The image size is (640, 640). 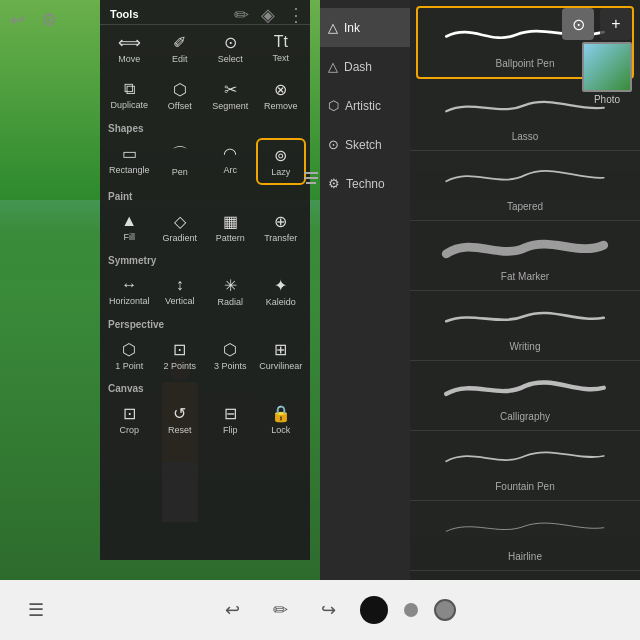 I want to click on tools-grid-canvas: ⊡ Crop ↺ Reset ⊟ Flip 🔒 Lock, so click(x=205, y=420).